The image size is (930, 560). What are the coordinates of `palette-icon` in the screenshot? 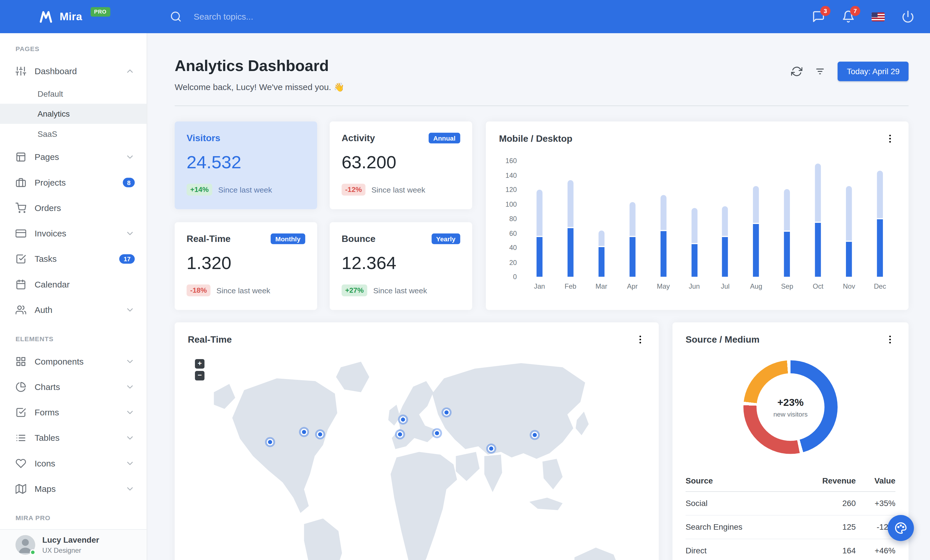 It's located at (901, 528).